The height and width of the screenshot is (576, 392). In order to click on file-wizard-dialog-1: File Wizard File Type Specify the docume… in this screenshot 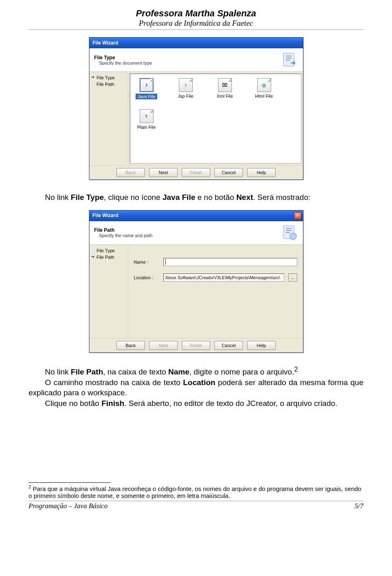, I will do `click(196, 109)`.